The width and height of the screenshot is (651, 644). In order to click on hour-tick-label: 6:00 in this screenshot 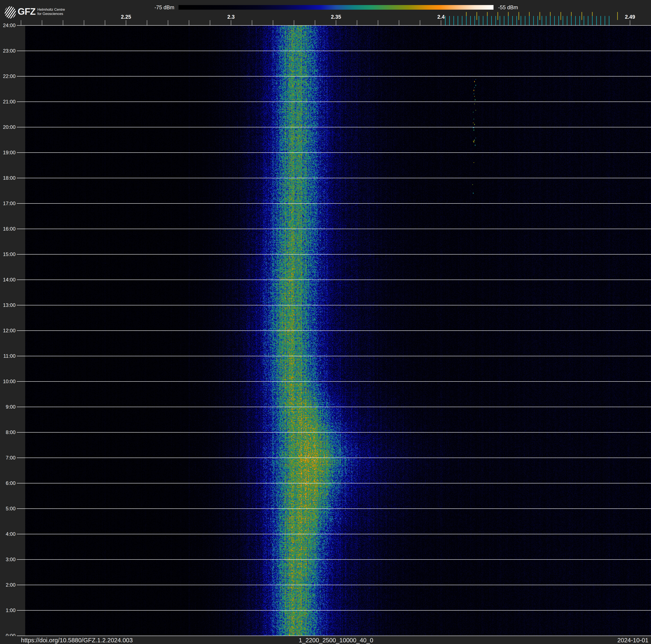, I will do `click(8, 483)`.